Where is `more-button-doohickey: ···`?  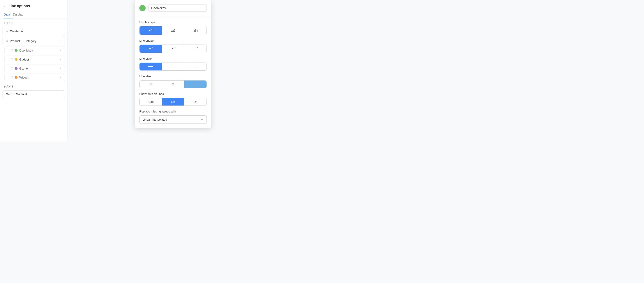 more-button-doohickey: ··· is located at coordinates (59, 50).